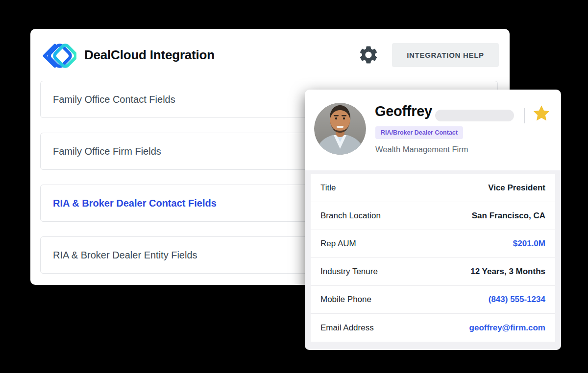 The image size is (588, 373). I want to click on table-row-mobile-phone: Mobile Phone (843) 555-1234, so click(433, 300).